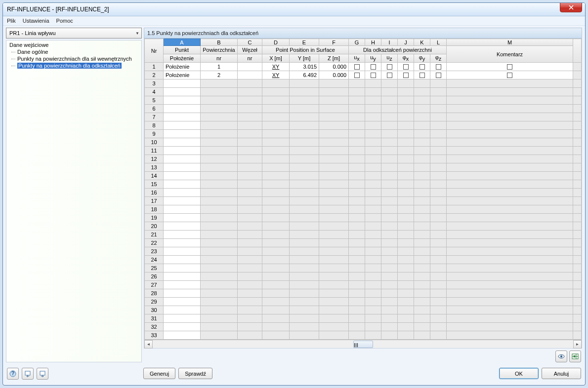  I want to click on table-row: 8, so click(363, 125).